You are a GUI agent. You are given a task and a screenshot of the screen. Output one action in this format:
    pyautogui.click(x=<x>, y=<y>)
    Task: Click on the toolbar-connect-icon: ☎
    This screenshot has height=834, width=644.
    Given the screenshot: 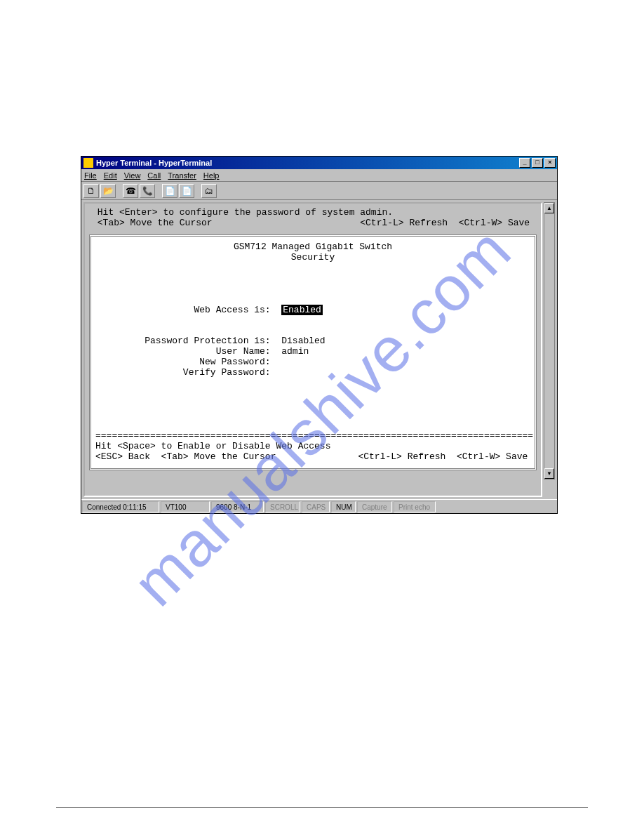 What is the action you would take?
    pyautogui.click(x=130, y=191)
    